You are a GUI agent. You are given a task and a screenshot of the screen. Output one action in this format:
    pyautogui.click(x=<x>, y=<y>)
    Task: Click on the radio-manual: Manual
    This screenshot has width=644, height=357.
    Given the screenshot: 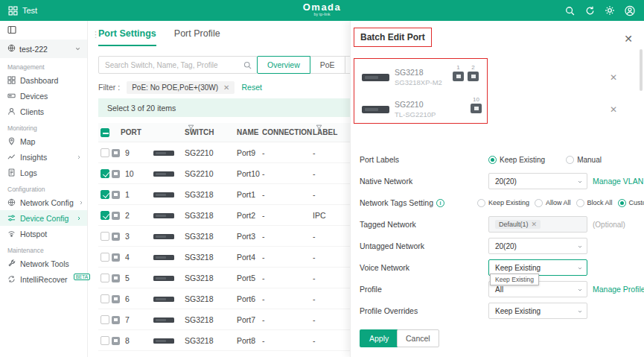 What is the action you would take?
    pyautogui.click(x=584, y=159)
    